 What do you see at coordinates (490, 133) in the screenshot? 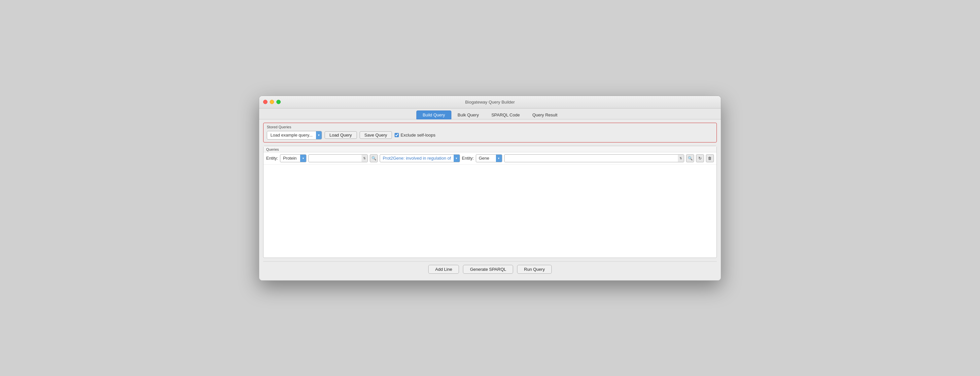
I see `stored-queries-section: Stored Queries Load example query... ▾ L…` at bounding box center [490, 133].